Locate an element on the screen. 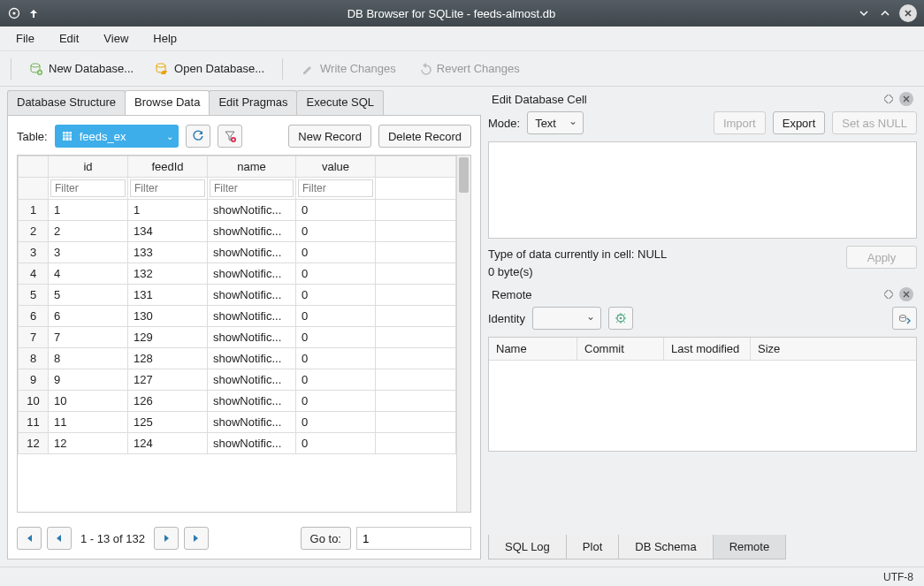  table-row: 66130showNotific...0 is located at coordinates (237, 316).